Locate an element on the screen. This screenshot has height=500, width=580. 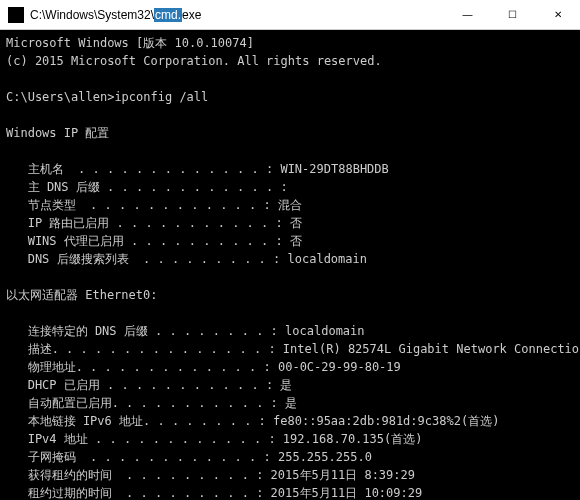
window-title: C:\Windows\System32\cmd.exe is located at coordinates (116, 15).